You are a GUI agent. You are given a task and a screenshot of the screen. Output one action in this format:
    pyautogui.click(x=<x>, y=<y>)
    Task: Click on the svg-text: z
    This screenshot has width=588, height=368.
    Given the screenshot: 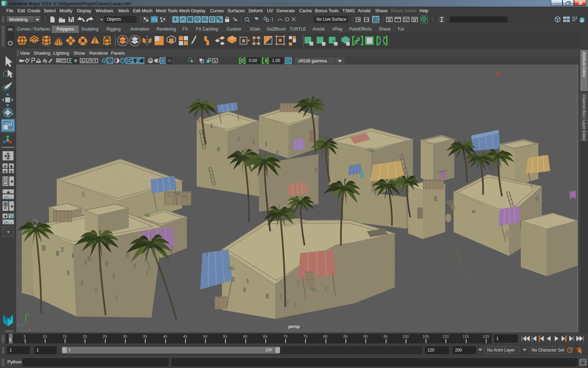 What is the action you would take?
    pyautogui.click(x=18, y=325)
    